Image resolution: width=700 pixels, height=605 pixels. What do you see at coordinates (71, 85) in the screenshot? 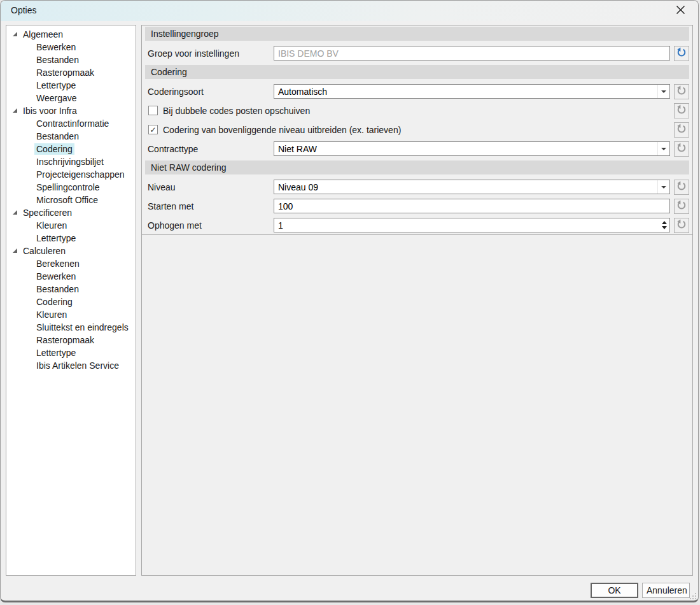
I see `tree-item-lettertype: Lettertype` at bounding box center [71, 85].